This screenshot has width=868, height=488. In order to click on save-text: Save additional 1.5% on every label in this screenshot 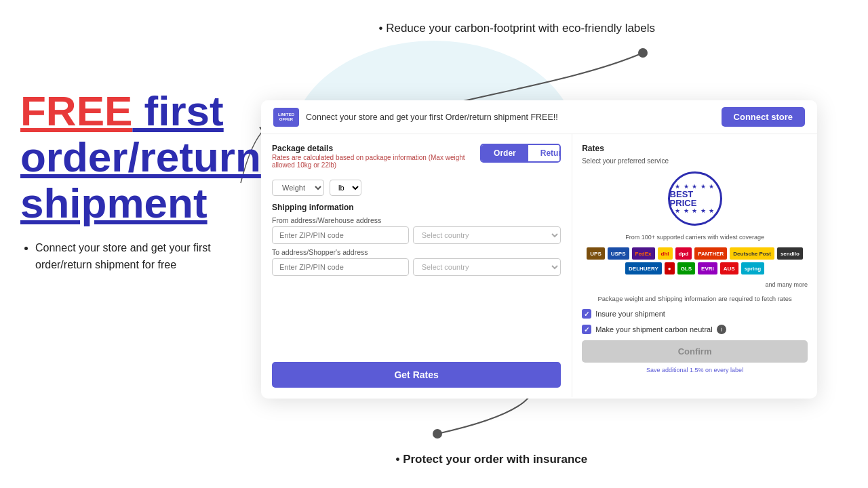, I will do `click(694, 370)`.